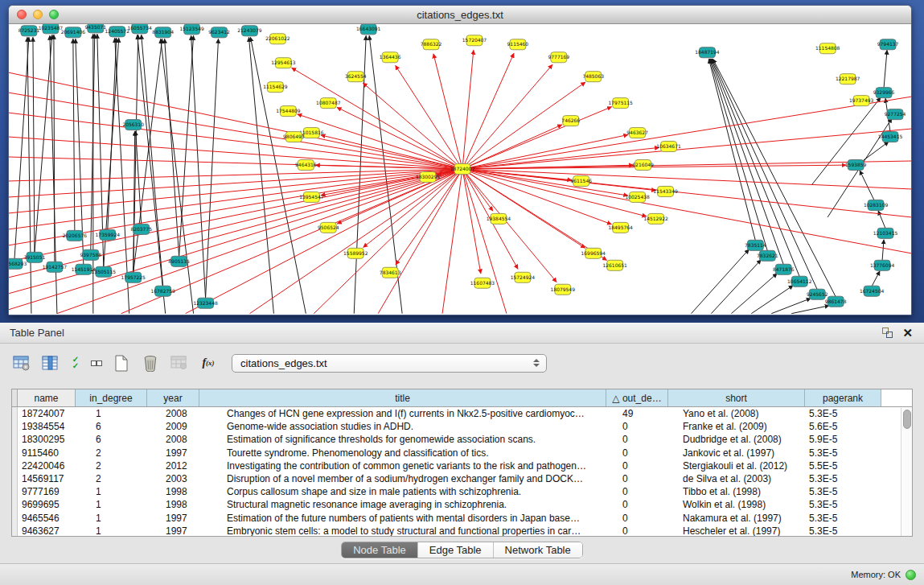 This screenshot has width=924, height=585. I want to click on cell-title: Estimation of significance thresholds fo…, so click(403, 439).